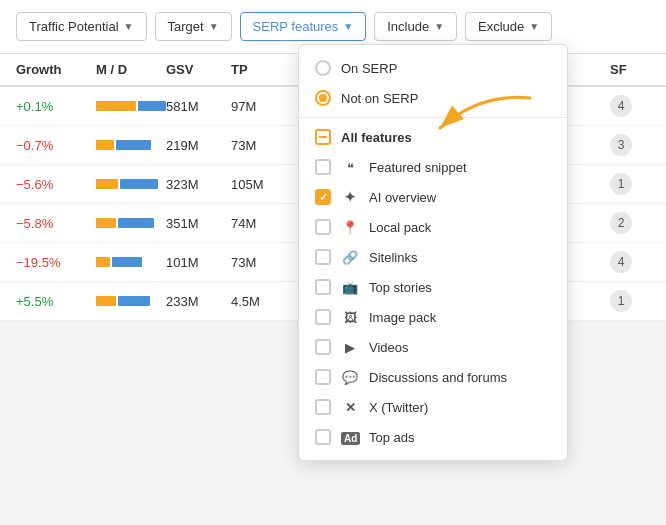 The image size is (666, 525). Describe the element at coordinates (323, 98) in the screenshot. I see `not-on-serp-radio` at that location.